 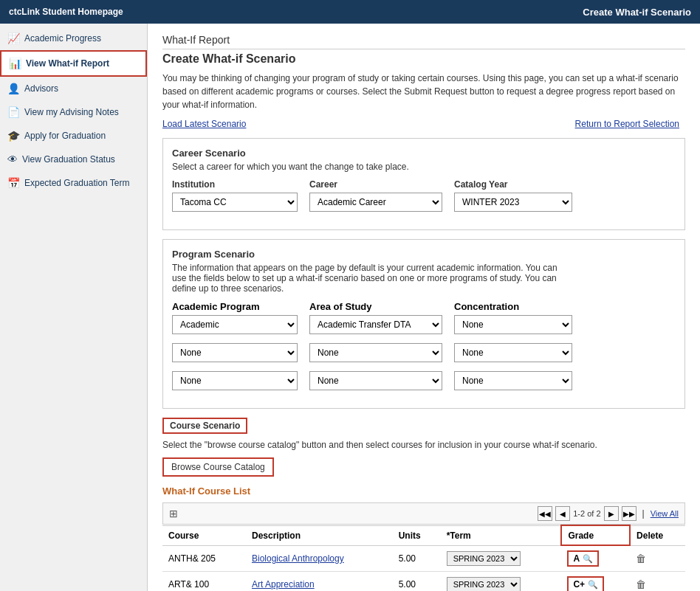 I want to click on description-link-2: Art Appreciation, so click(x=284, y=584).